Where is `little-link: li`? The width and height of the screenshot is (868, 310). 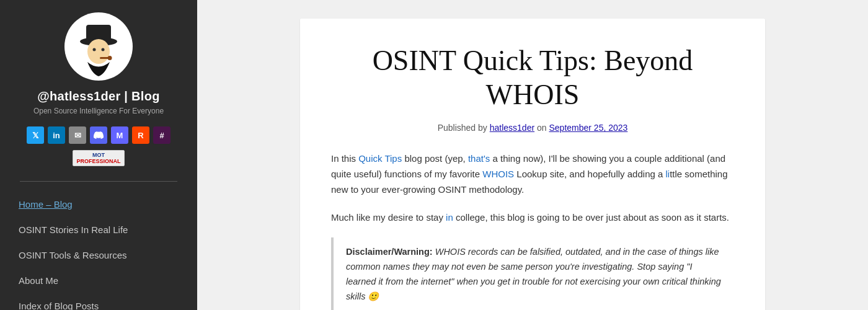
little-link: li is located at coordinates (668, 174).